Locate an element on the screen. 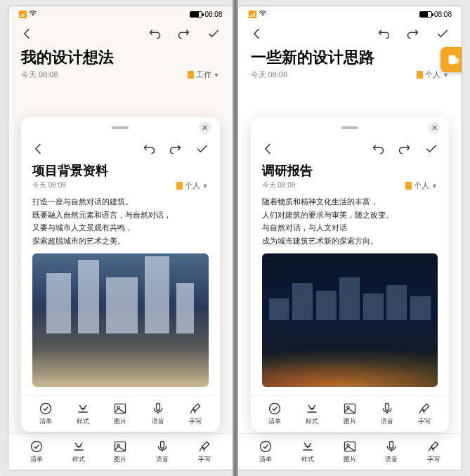 Image resolution: width=470 pixels, height=476 pixels. note-topbar is located at coordinates (121, 34).